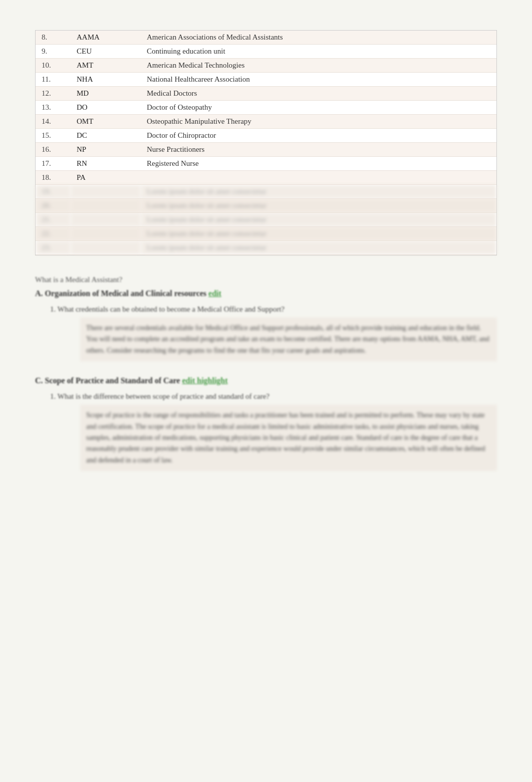 The image size is (532, 782). What do you see at coordinates (106, 66) in the screenshot?
I see `row-abbr: AMT` at bounding box center [106, 66].